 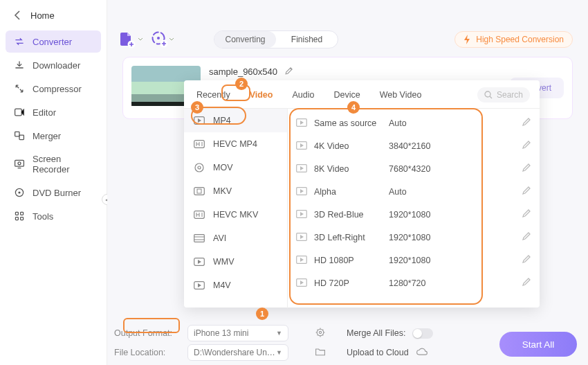 I want to click on compress-icon, so click(x=19, y=89).